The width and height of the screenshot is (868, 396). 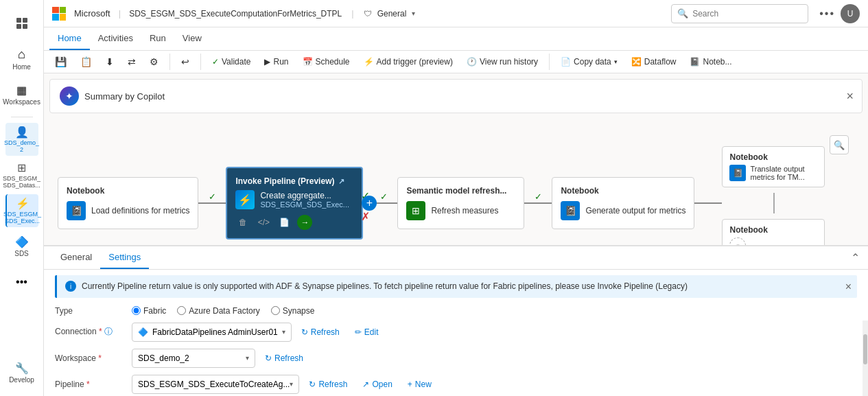 What do you see at coordinates (211, 332) in the screenshot?
I see `connection-select: 🔷 FabricDataPipelines AdminUser01 ▾` at bounding box center [211, 332].